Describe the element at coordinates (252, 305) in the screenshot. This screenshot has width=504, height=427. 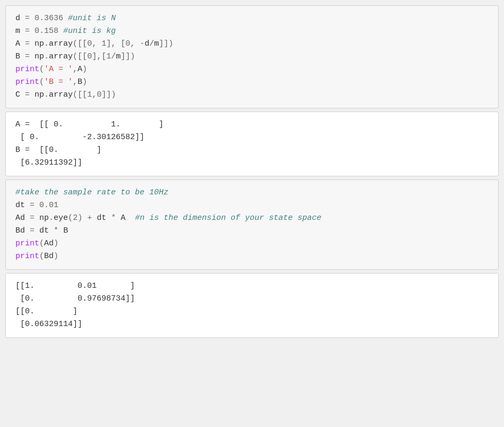
I see `output-cell-2: [[1. 0.01 ] [0. 0.97698734]] [[0. ] [0.0…` at that location.